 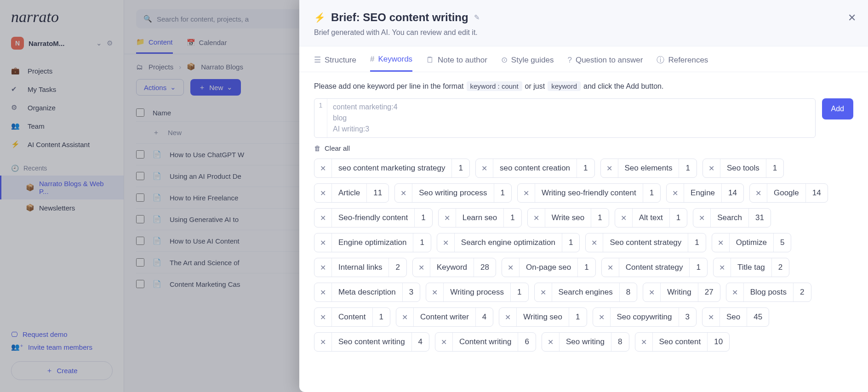 I want to click on keyword-chip: ✕Writing seo1, so click(x=542, y=317).